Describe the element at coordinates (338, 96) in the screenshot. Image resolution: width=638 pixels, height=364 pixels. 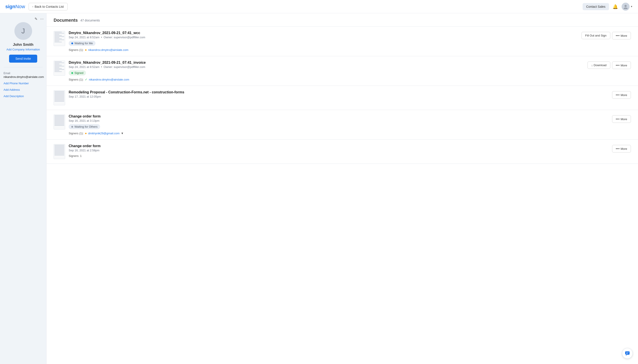
I see `doc-meta: Sep 17, 2021 at 12:05pm` at that location.